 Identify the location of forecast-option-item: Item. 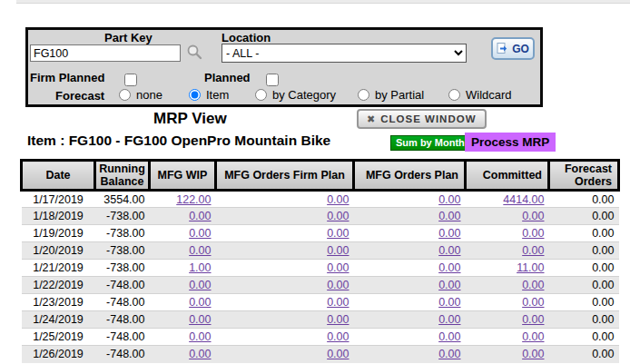
(209, 94).